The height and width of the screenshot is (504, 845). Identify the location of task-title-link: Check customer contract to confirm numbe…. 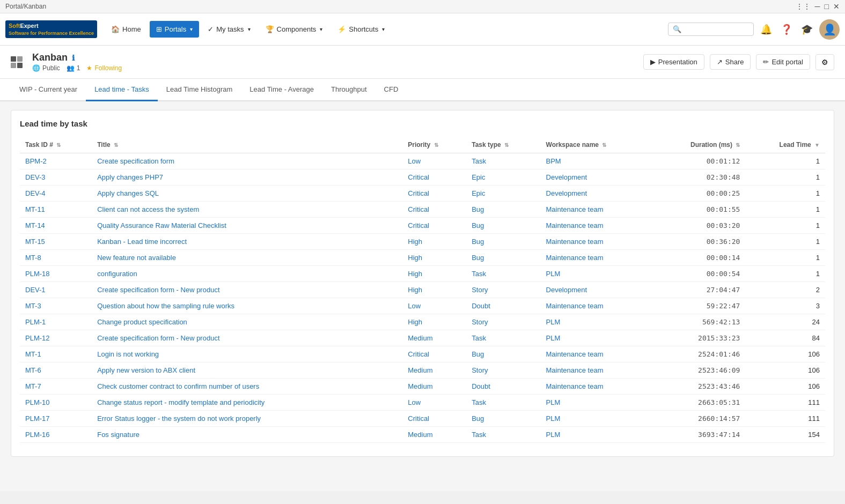
(178, 386).